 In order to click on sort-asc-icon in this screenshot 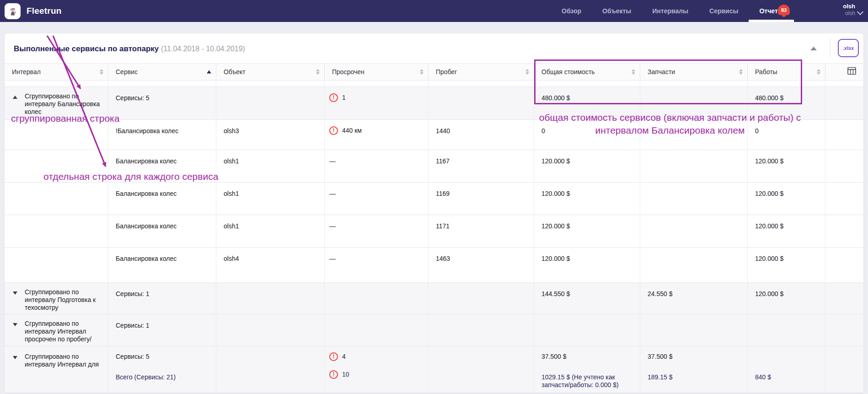, I will do `click(209, 72)`.